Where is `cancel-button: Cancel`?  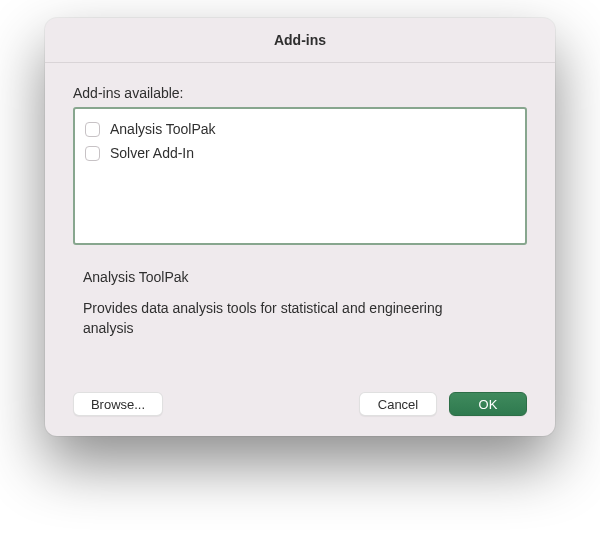 cancel-button: Cancel is located at coordinates (398, 404).